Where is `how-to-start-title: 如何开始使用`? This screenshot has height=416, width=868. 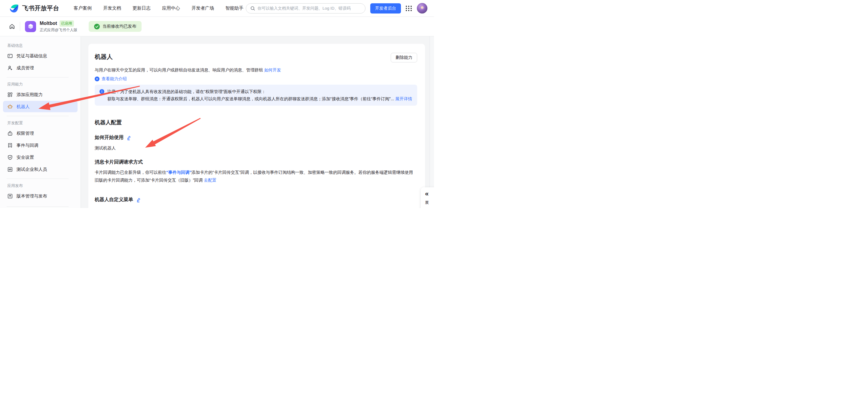
how-to-start-title: 如何开始使用 is located at coordinates (109, 138).